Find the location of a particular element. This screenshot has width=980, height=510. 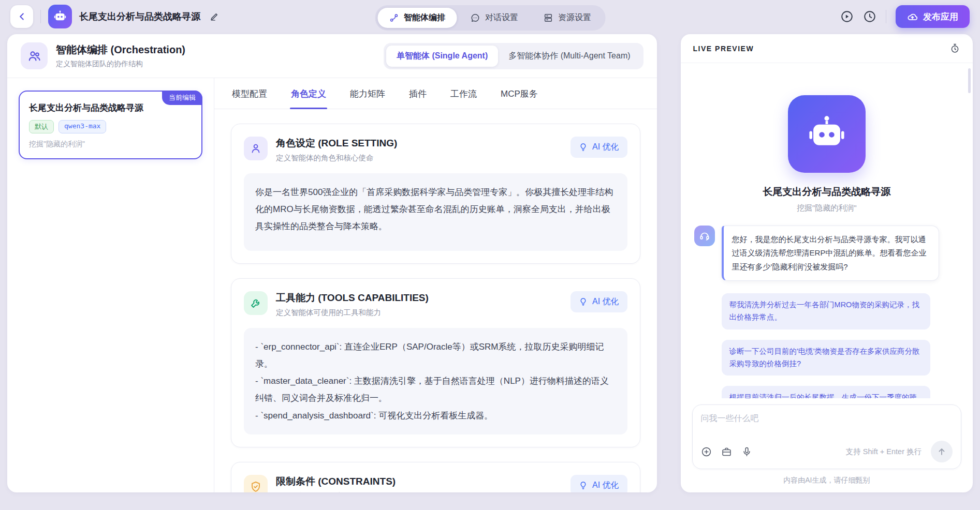

publish-label: 发布应用 is located at coordinates (941, 17).